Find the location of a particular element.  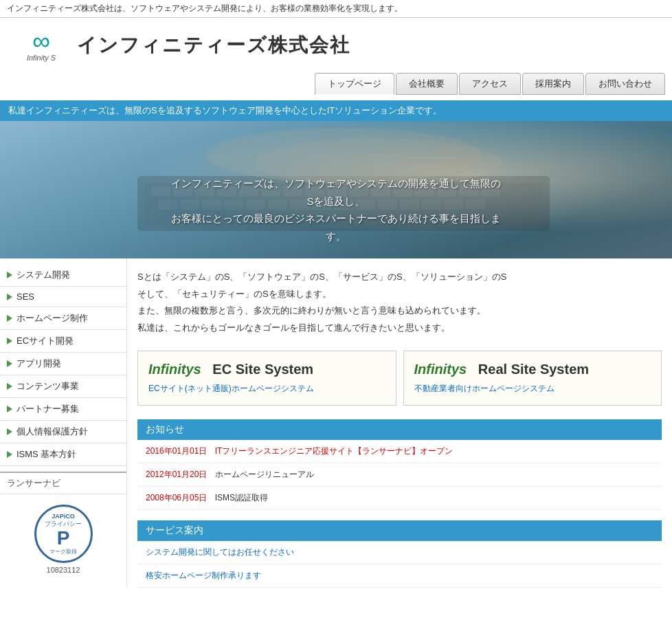

infinity-symbol: ∞ is located at coordinates (41, 41).